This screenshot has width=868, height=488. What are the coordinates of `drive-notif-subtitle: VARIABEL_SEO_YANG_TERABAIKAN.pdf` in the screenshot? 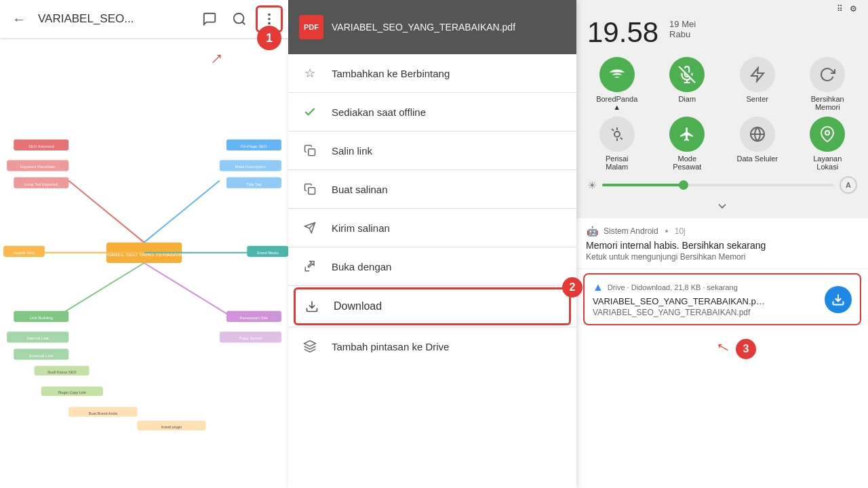 It's located at (705, 312).